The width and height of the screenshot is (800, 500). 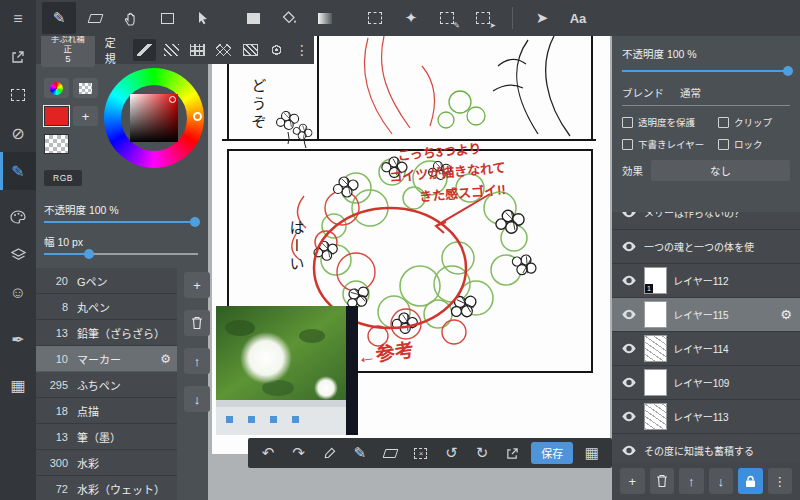 What do you see at coordinates (268, 453) in the screenshot?
I see `undo-icon: ↶` at bounding box center [268, 453].